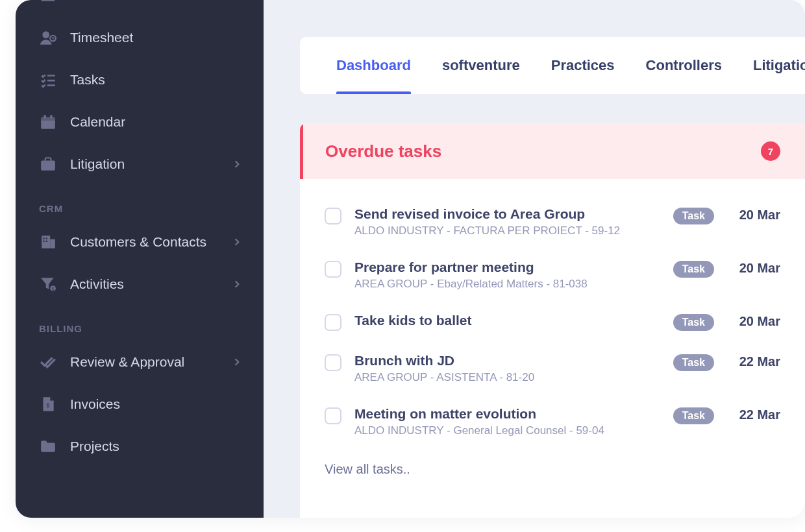 The height and width of the screenshot is (532, 805). Describe the element at coordinates (140, 241) in the screenshot. I see `sidebar-item-customers: Customers & Contacts` at that location.